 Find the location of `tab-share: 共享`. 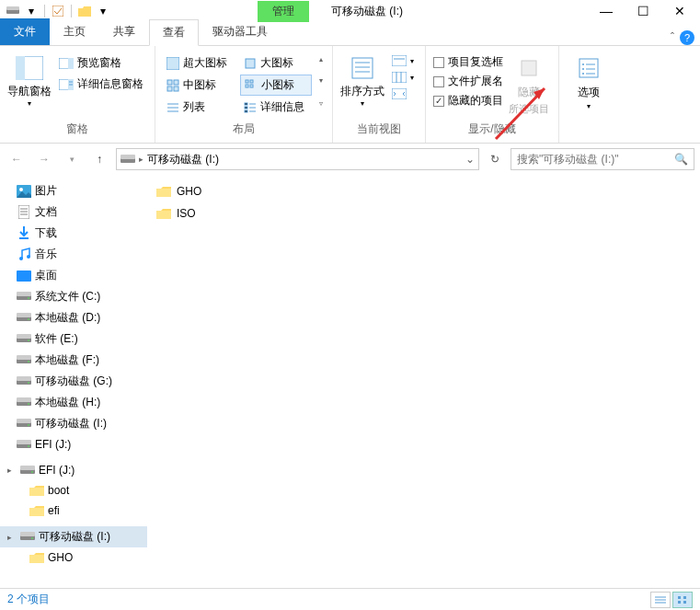

tab-share: 共享 is located at coordinates (124, 31).